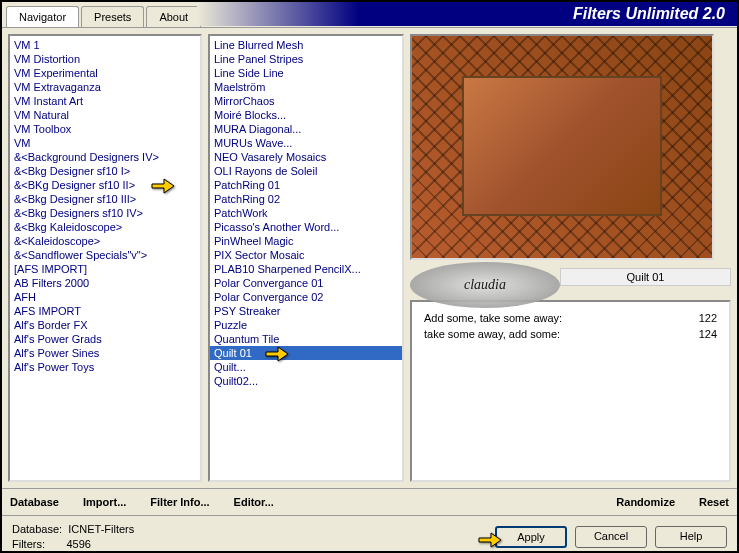 Image resolution: width=739 pixels, height=553 pixels. I want to click on toolbar-row: Database Import... Filter Info... Editor…, so click(370, 502).